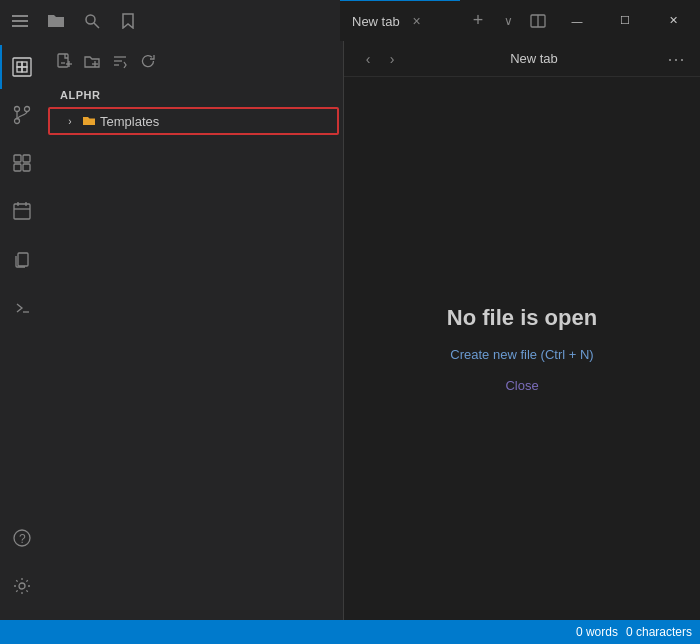 The width and height of the screenshot is (700, 644). What do you see at coordinates (22, 259) in the screenshot?
I see `copy-activity-icon` at bounding box center [22, 259].